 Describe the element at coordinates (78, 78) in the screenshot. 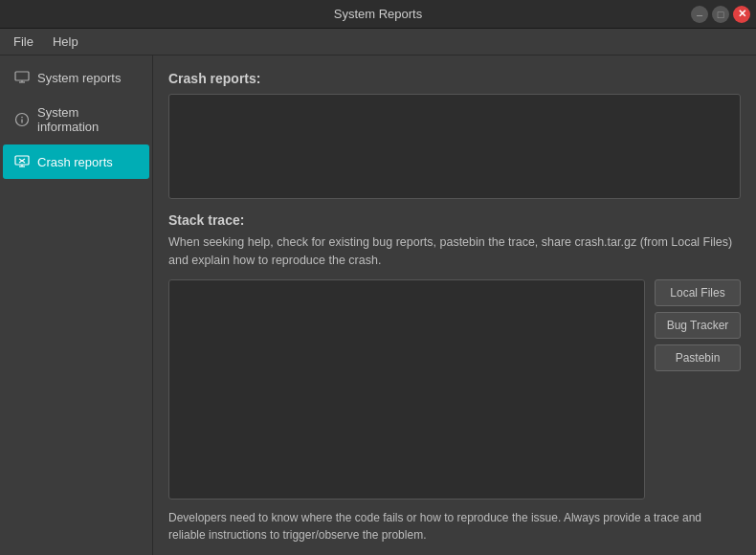

I see `sidebar-item-label-system-reports: System reports` at that location.